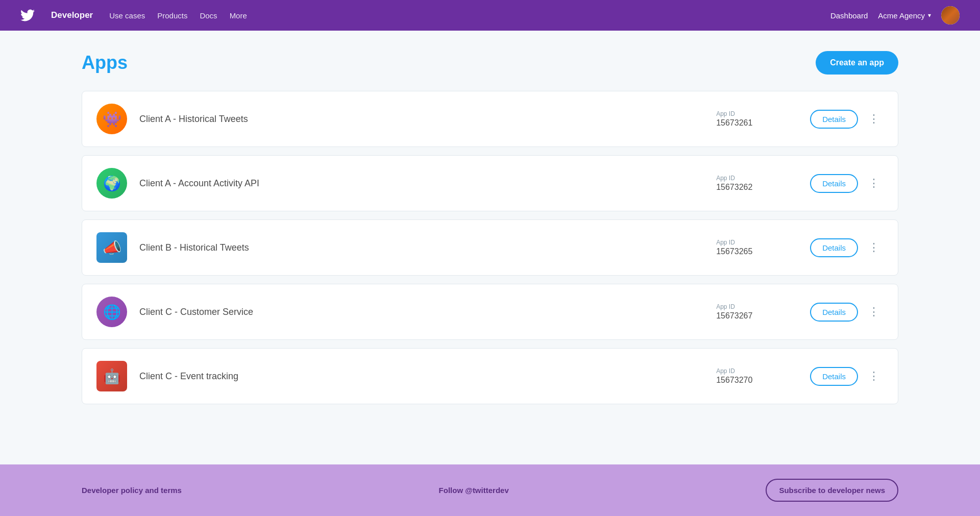 This screenshot has width=980, height=516. I want to click on app-card: 🌐 Client C - Customer Service App ID 156…, so click(490, 312).